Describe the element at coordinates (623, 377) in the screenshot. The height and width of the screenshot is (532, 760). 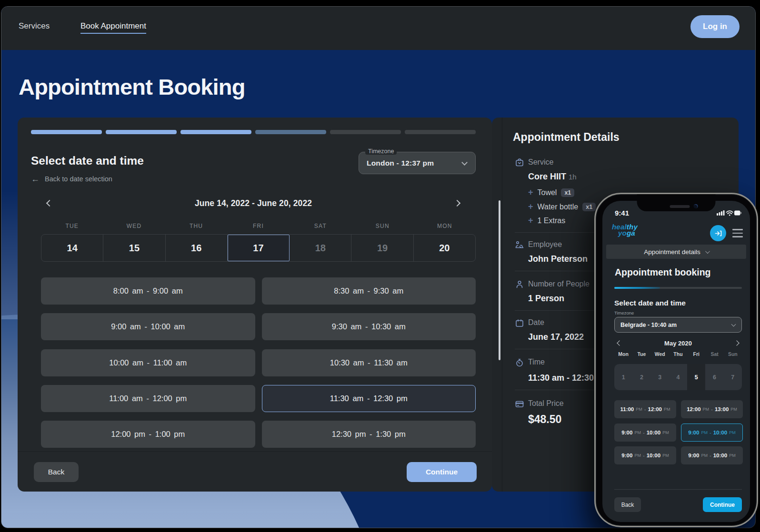
I see `phone-date-cell-1: 1` at that location.